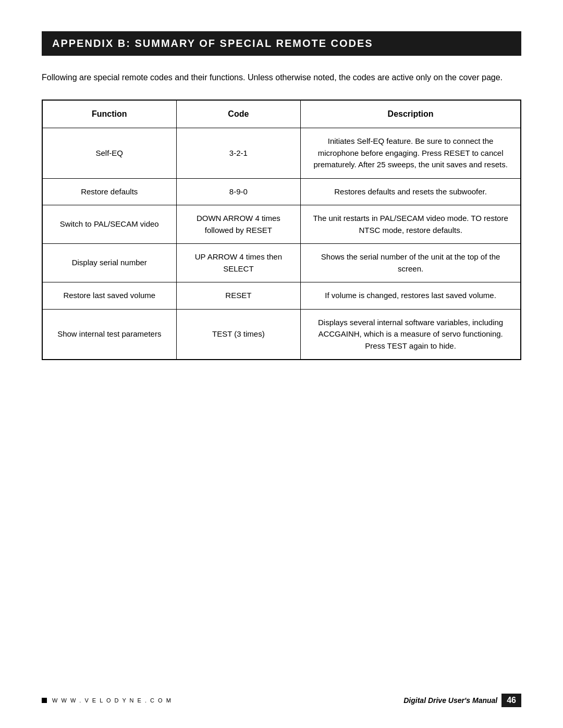 This screenshot has width=563, height=728. I want to click on footer-website: W W W . V E L O D Y N E . C O M, so click(112, 700).